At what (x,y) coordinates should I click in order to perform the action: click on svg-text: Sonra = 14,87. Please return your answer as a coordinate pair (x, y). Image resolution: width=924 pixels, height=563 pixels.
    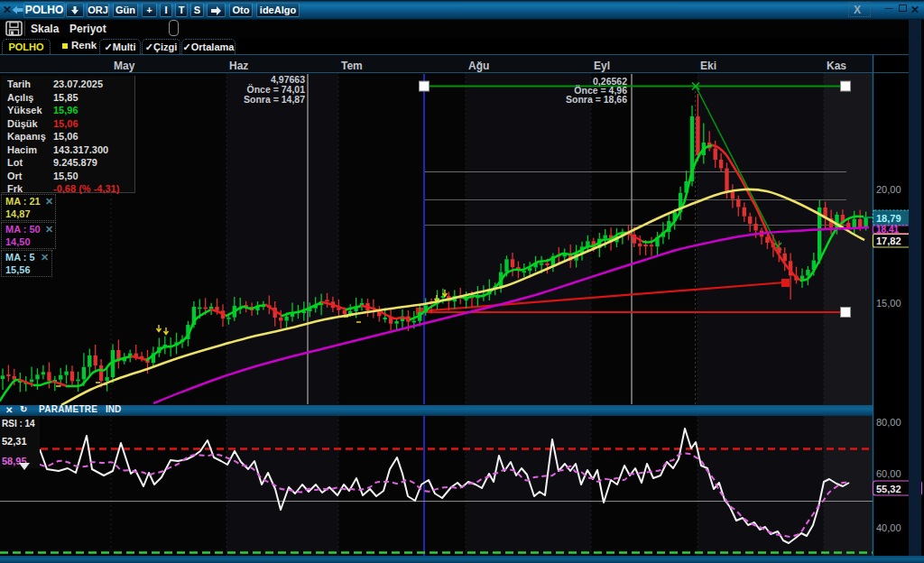
    Looking at the image, I should click on (274, 99).